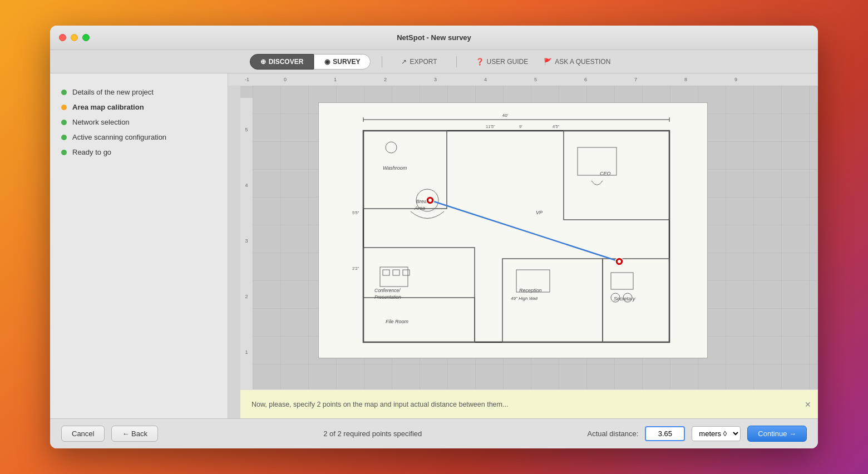  What do you see at coordinates (327, 62) in the screenshot?
I see `pin-icon: ◉` at bounding box center [327, 62].